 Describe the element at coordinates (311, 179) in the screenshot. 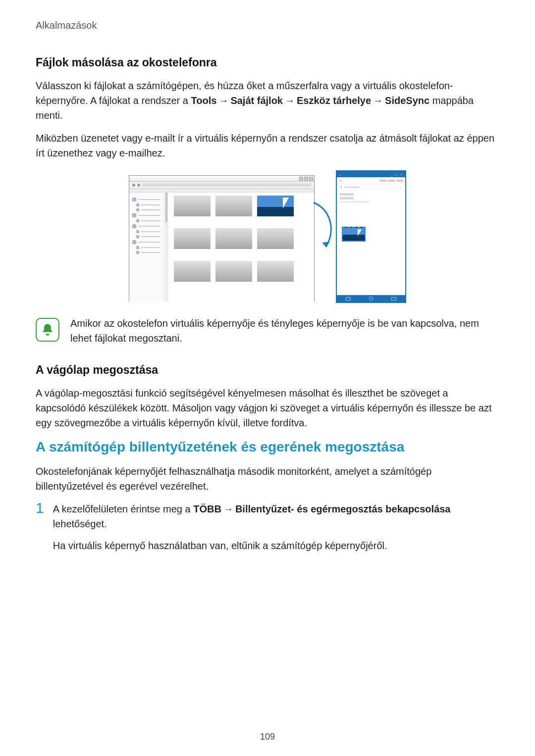

I see `win-close-icon` at that location.